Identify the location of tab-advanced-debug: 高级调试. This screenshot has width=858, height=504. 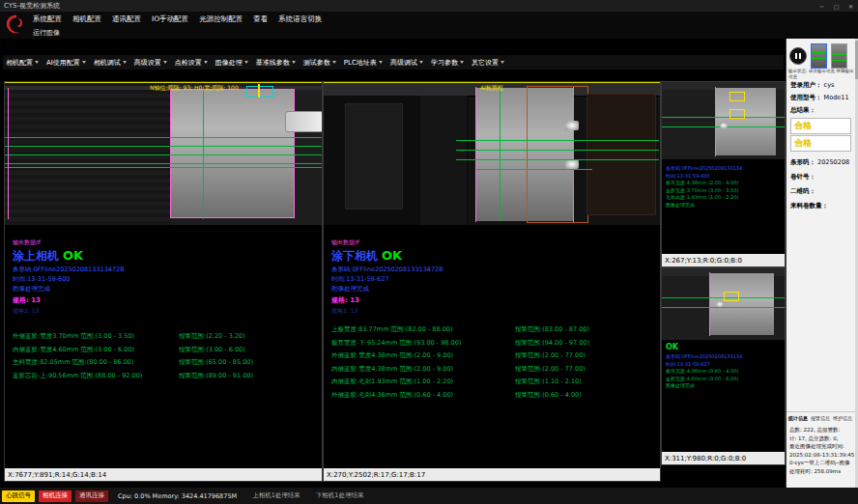
(407, 63).